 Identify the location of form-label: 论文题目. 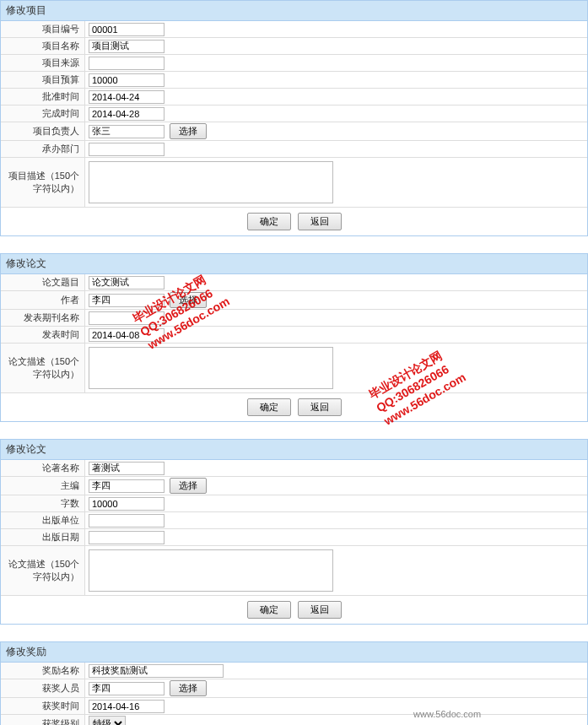
(43, 282).